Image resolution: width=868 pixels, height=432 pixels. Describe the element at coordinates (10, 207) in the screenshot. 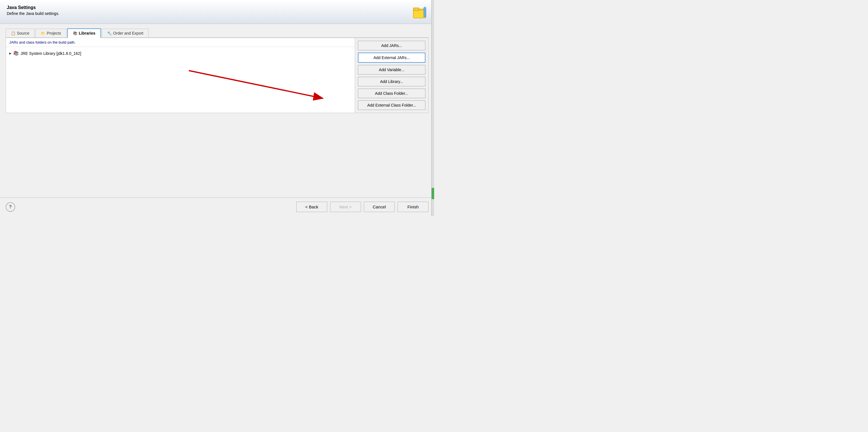

I see `footer-left: ?` at that location.